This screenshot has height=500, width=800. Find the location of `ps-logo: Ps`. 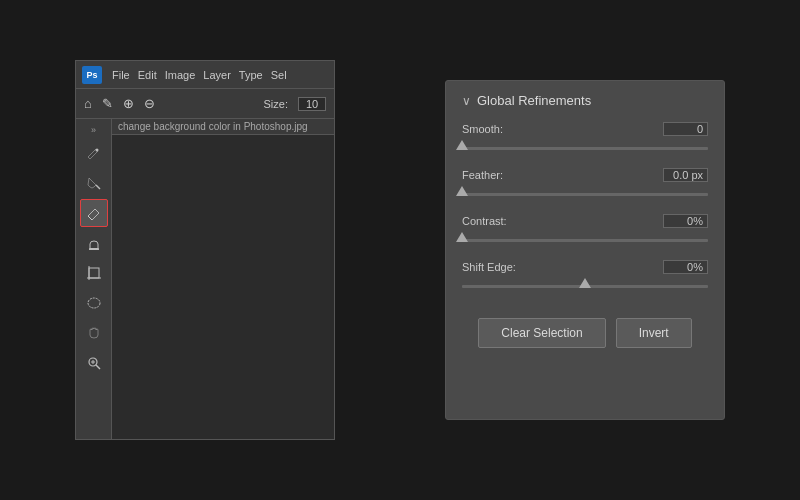

ps-logo: Ps is located at coordinates (92, 75).